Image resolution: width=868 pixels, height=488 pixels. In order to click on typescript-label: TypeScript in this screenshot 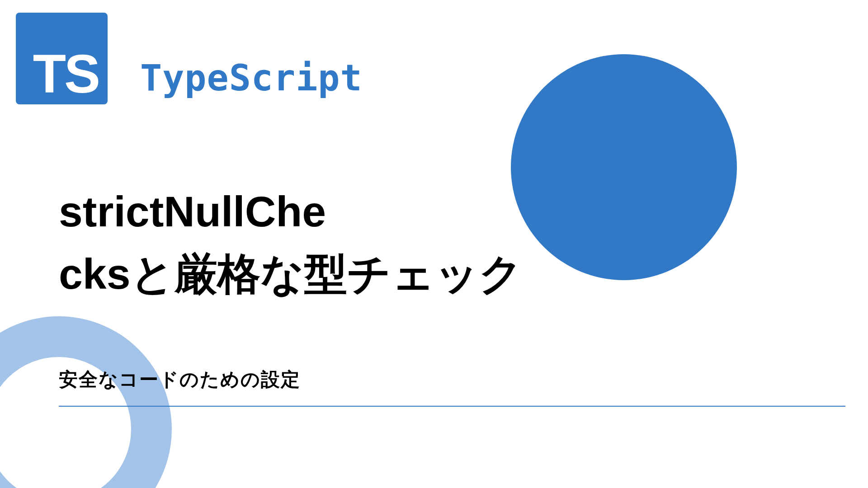, I will do `click(251, 78)`.